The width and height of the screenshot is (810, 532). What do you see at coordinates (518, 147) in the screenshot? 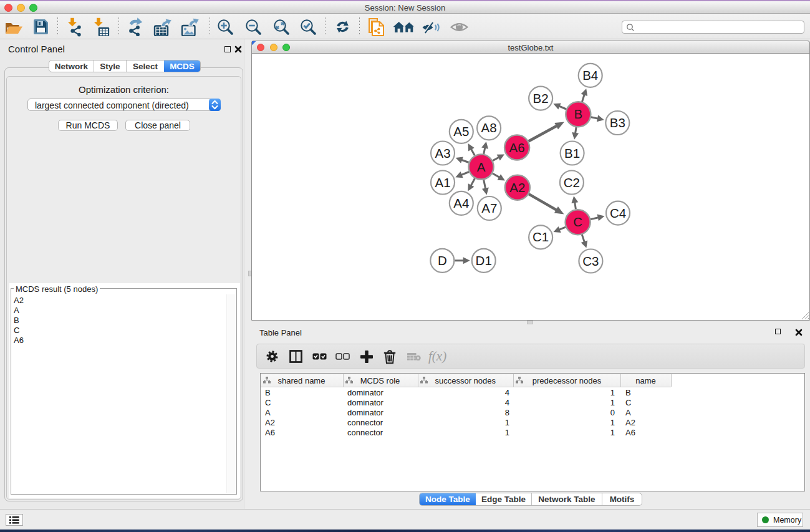
I see `svg-text: A6` at bounding box center [518, 147].